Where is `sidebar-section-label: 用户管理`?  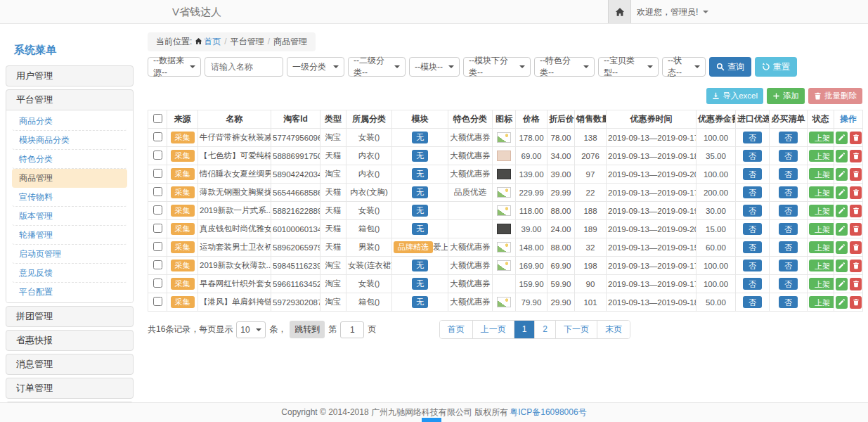 sidebar-section-label: 用户管理 is located at coordinates (70, 76).